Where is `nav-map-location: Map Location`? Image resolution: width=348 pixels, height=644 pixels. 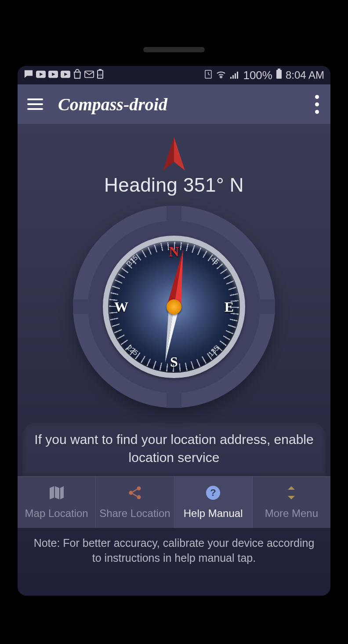
nav-map-location: Map Location is located at coordinates (57, 502).